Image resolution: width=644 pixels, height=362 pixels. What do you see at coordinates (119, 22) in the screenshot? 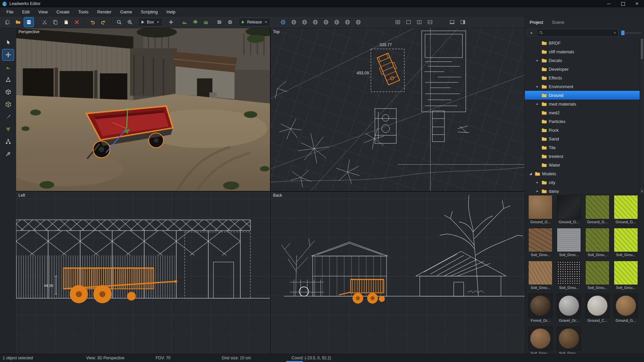
I see `zoom-button` at bounding box center [119, 22].